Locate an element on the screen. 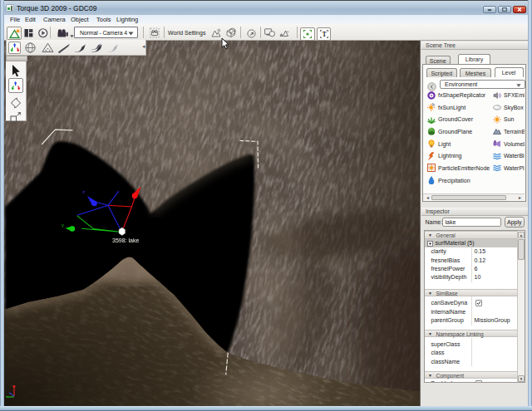 This screenshot has width=532, height=411. svg-text: y is located at coordinates (63, 225).